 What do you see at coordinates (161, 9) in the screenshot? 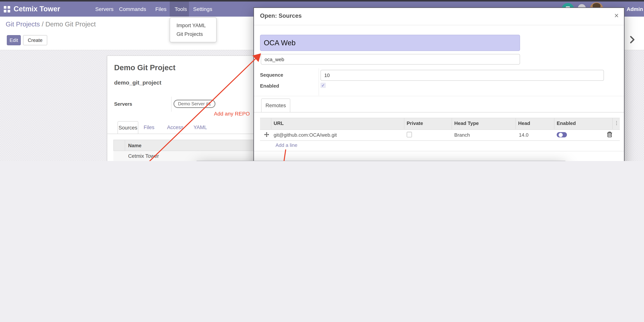
I see `nav-item-files: Files` at bounding box center [161, 9].